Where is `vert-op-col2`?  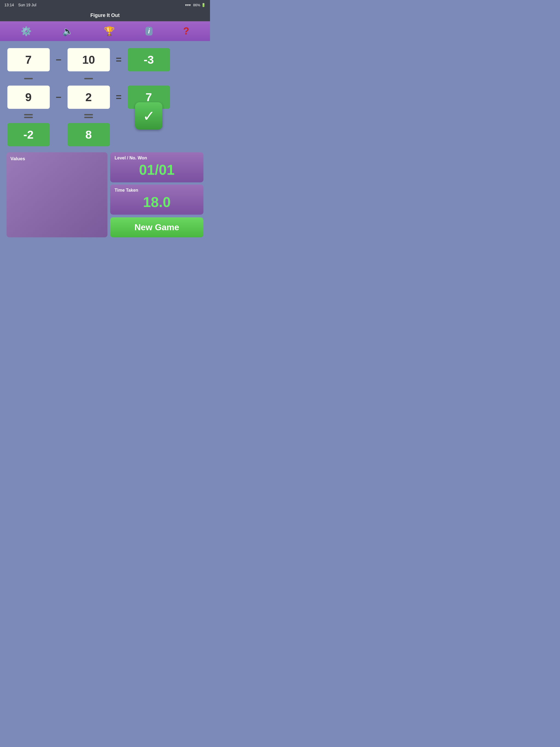 vert-op-col2 is located at coordinates (88, 78).